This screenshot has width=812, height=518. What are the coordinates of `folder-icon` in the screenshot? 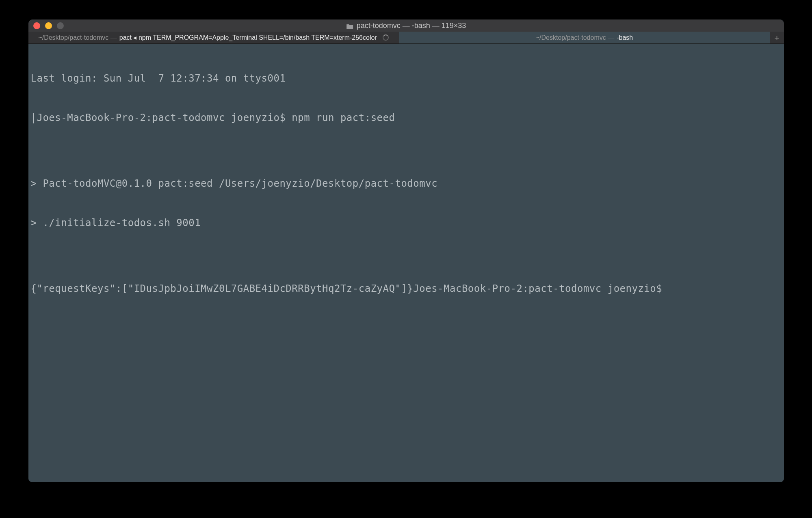 It's located at (350, 26).